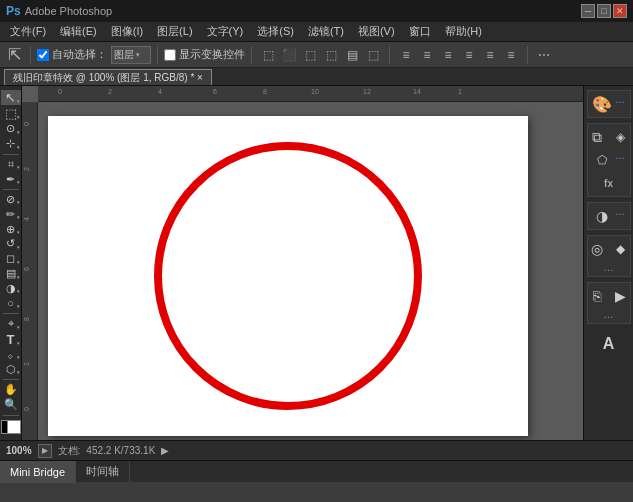  Describe the element at coordinates (310, 55) in the screenshot. I see `align-right-icon: ⬚` at that location.